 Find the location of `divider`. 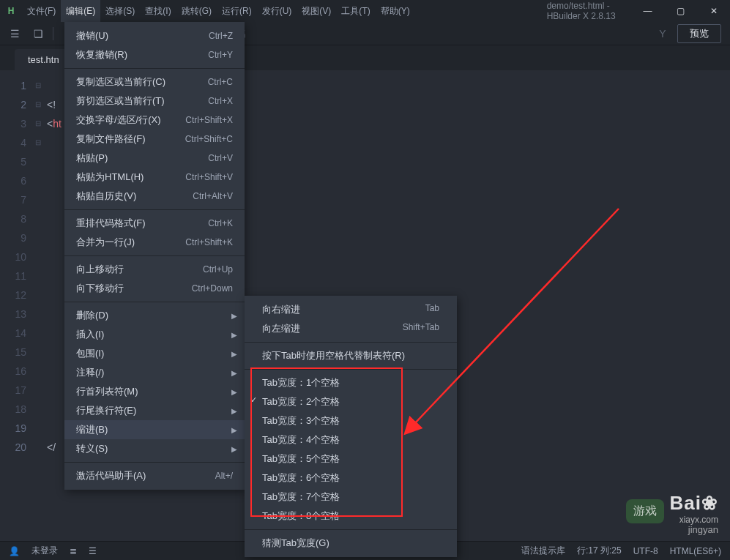

divider is located at coordinates (53, 34).